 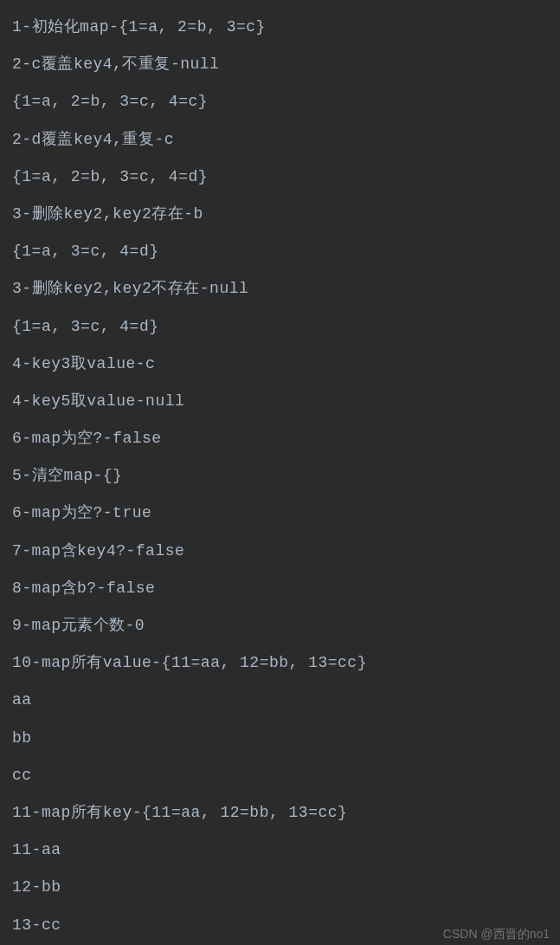 What do you see at coordinates (286, 64) in the screenshot?
I see `output-line: 2-c覆盖key4,不重复-null` at bounding box center [286, 64].